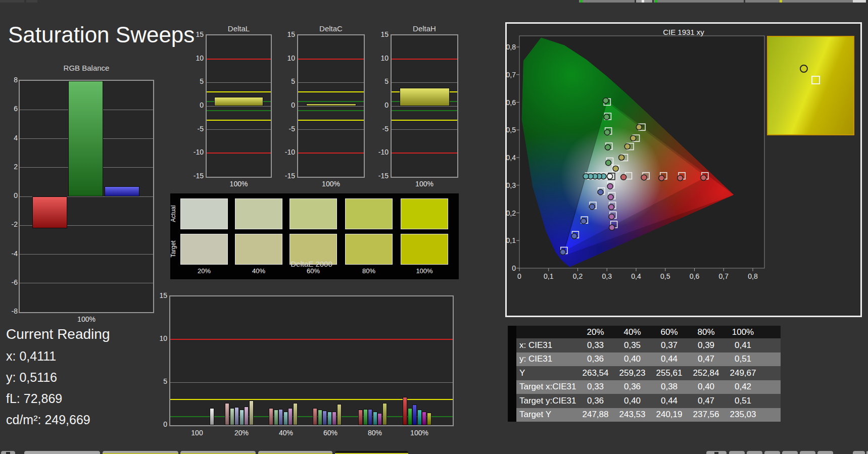  What do you see at coordinates (424, 120) in the screenshot?
I see `limit-line-#e8e800` at bounding box center [424, 120].